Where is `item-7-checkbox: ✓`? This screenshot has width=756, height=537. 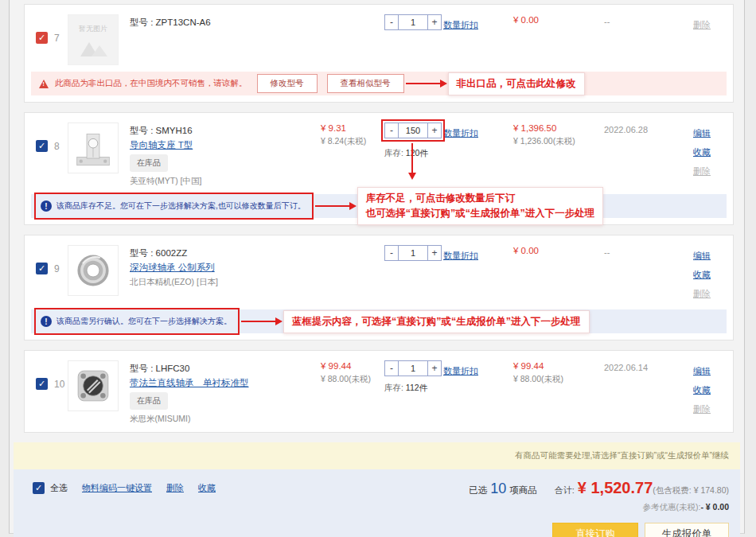
item-7-checkbox: ✓ is located at coordinates (41, 38).